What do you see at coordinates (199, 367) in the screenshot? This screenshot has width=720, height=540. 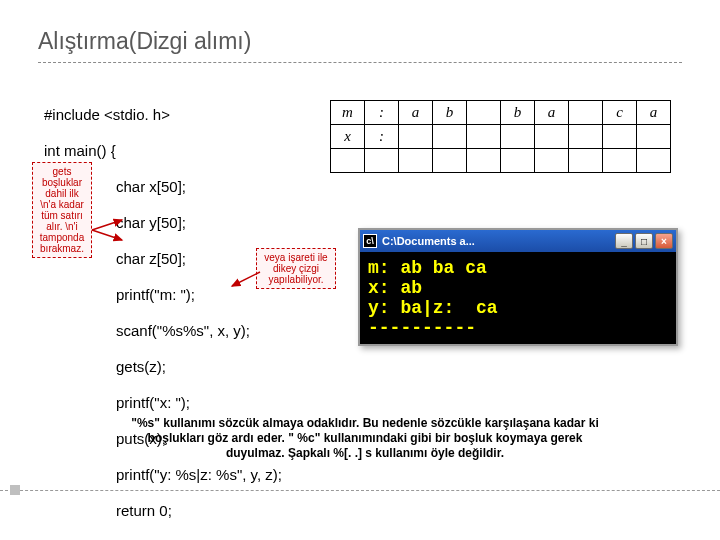 I see `code-line: gets(z);` at bounding box center [199, 367].